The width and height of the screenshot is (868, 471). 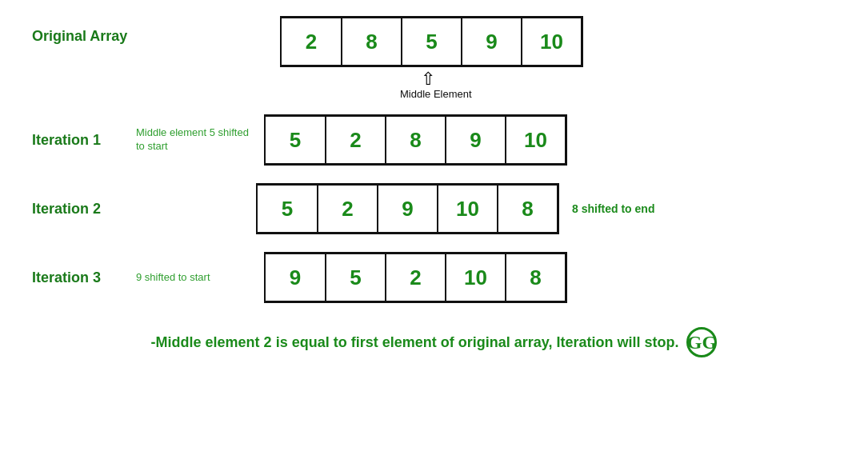 I want to click on middle-element-label: Middle Element, so click(x=436, y=94).